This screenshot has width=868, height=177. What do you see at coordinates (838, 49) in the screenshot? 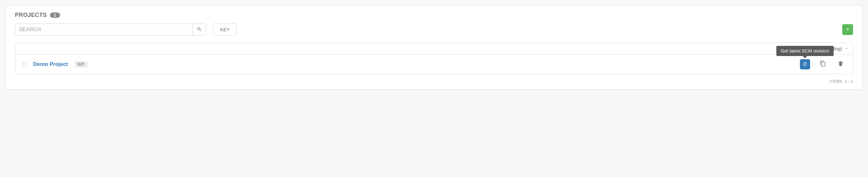
I see `sort-select: ending)` at bounding box center [838, 49].